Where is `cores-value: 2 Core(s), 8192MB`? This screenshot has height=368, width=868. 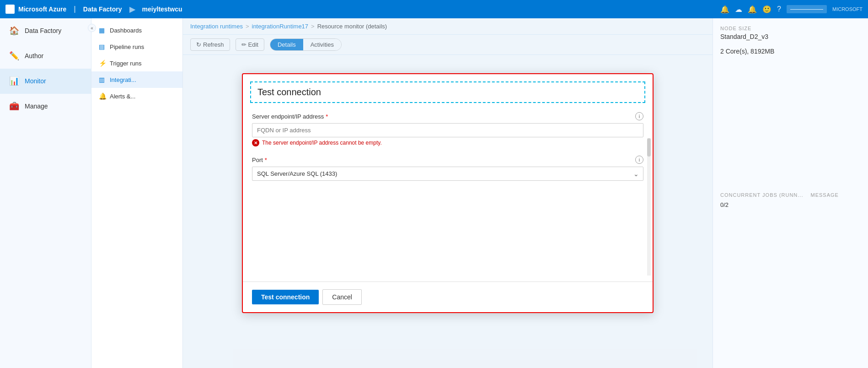 cores-value: 2 Core(s), 8192MB is located at coordinates (790, 51).